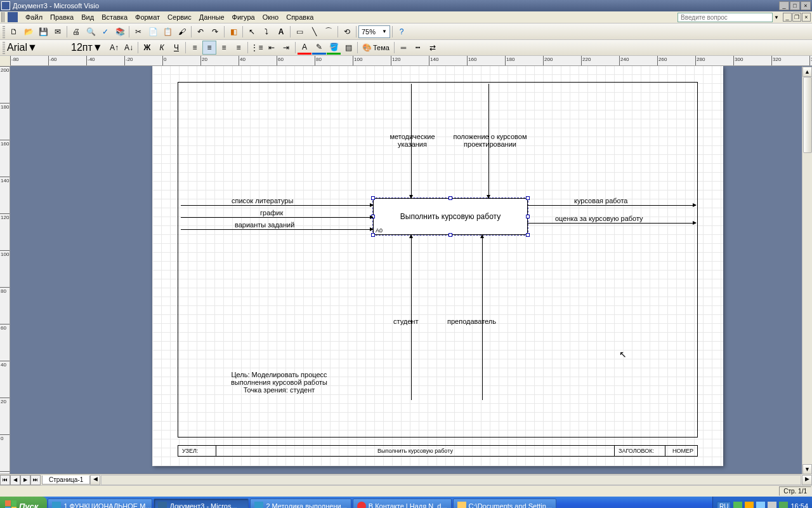  I want to click on task-item: В Контакте | Надя N_d..., so click(402, 503).